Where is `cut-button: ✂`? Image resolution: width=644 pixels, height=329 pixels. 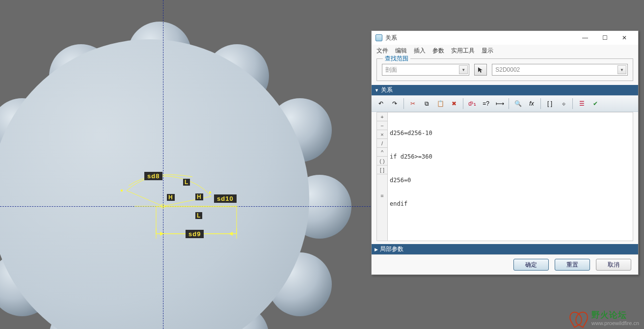 cut-button: ✂ is located at coordinates (413, 104).